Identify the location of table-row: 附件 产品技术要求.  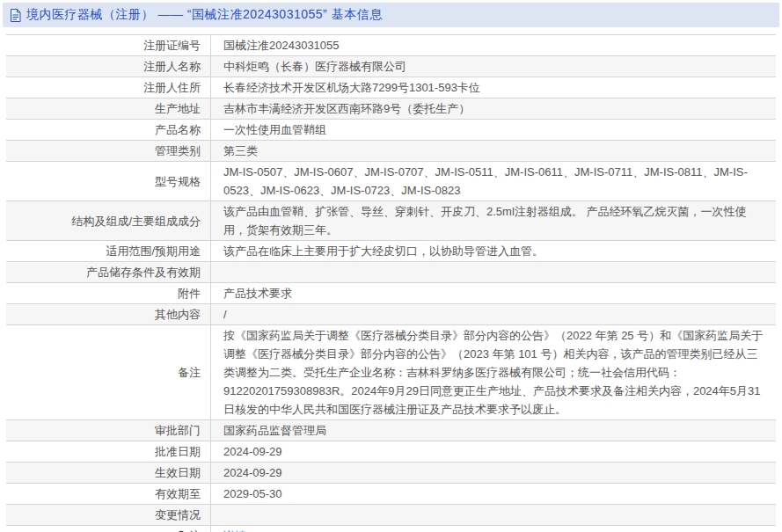
(391, 294).